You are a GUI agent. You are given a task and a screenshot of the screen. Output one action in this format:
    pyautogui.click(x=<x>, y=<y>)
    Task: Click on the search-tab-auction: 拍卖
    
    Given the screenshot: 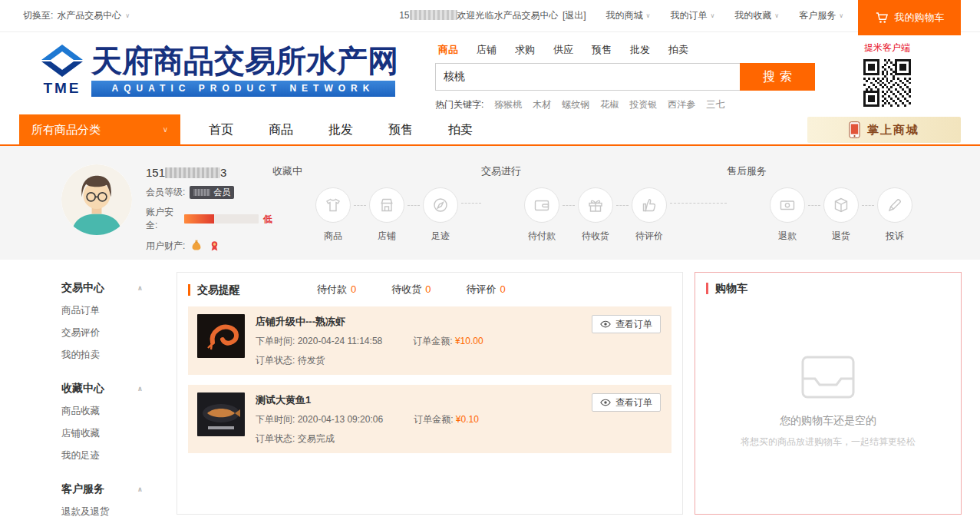 What is the action you would take?
    pyautogui.click(x=678, y=50)
    